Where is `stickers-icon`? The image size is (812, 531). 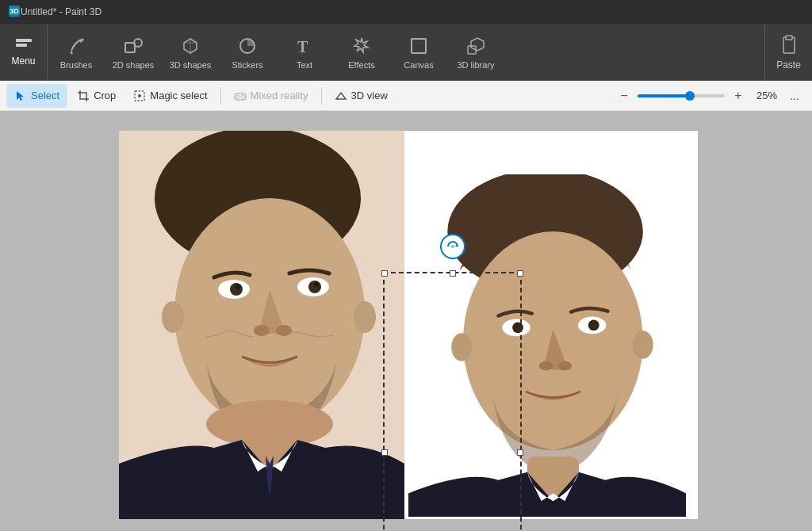
stickers-icon is located at coordinates (247, 46).